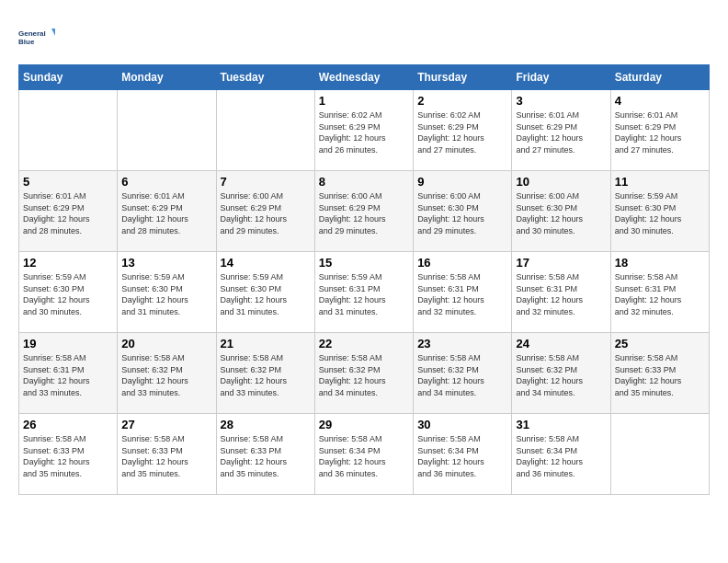  I want to click on day-number: 5, so click(68, 182).